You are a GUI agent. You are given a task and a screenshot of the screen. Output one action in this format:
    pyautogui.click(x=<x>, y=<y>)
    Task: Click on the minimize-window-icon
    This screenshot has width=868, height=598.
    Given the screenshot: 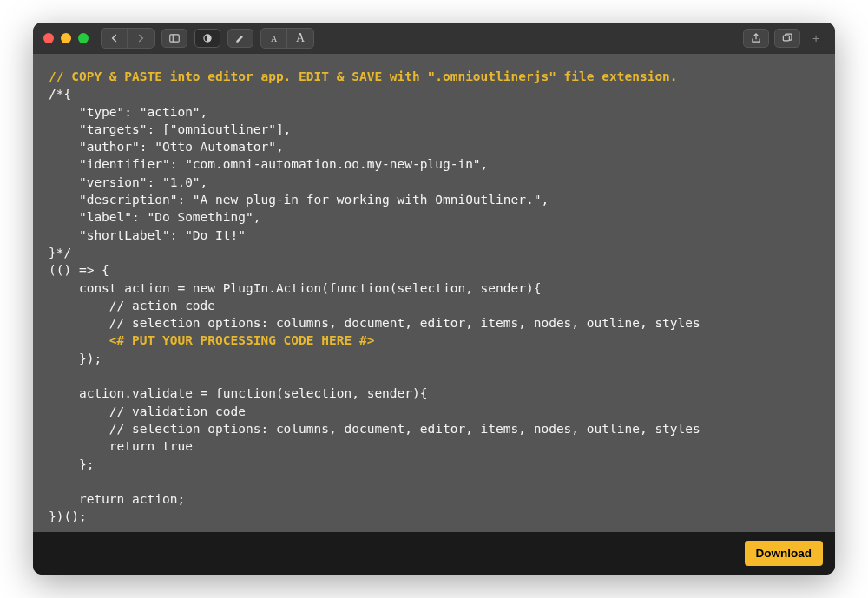 What is the action you would take?
    pyautogui.click(x=66, y=38)
    